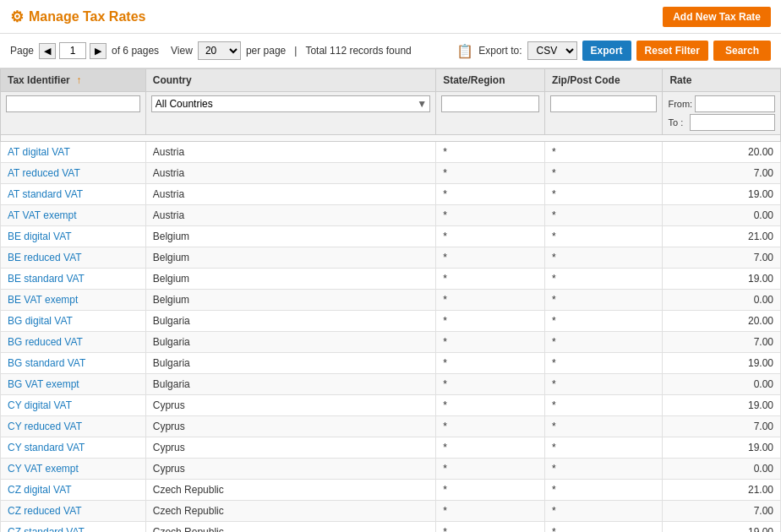 The image size is (781, 532). Describe the element at coordinates (43, 469) in the screenshot. I see `tax-identifier-link: CY VAT exempt` at that location.